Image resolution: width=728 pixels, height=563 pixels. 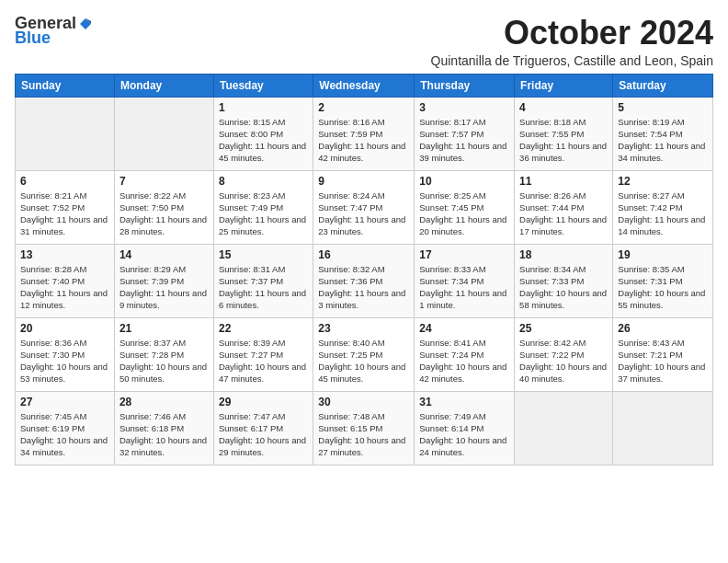 What do you see at coordinates (164, 354) in the screenshot?
I see `calendar-cell: 21Sunrise: 8:37 AM Sunset: 7:28 PM Dayli…` at bounding box center [164, 354].